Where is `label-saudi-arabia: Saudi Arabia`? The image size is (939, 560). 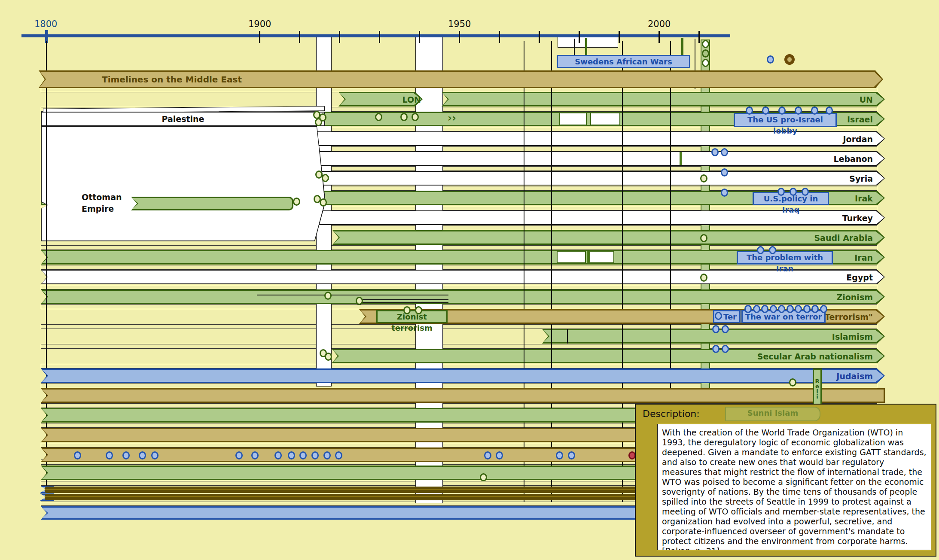
label-saudi-arabia: Saudi Arabia is located at coordinates (813, 238).